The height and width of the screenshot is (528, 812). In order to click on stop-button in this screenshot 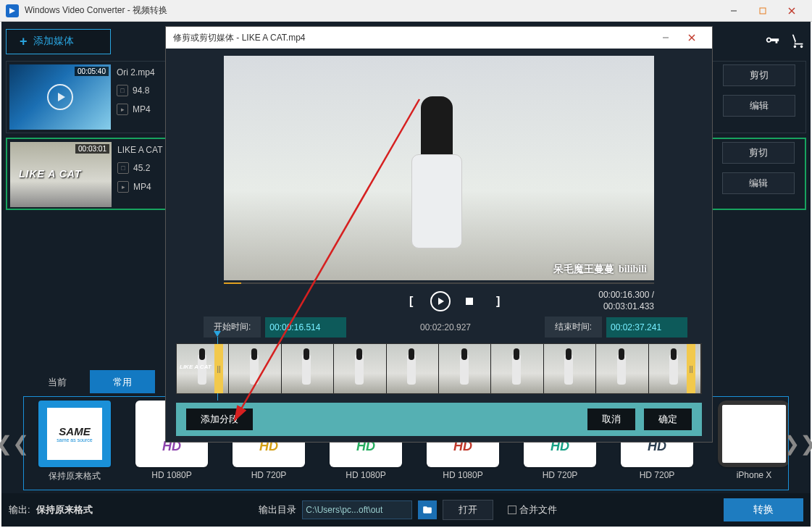, I will do `click(469, 301)`.